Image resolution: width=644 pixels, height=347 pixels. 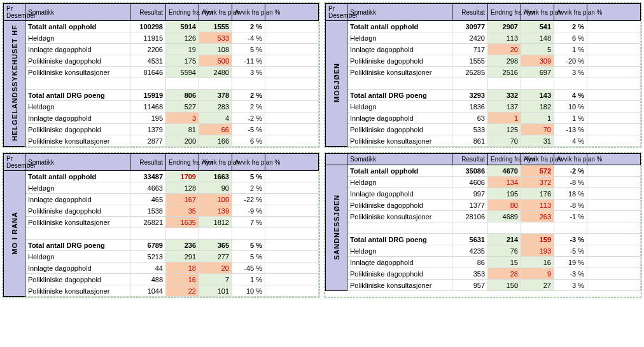 I want to click on table-row: Polikliniske konsultasjoner28772001666 %, so click(x=162, y=141).